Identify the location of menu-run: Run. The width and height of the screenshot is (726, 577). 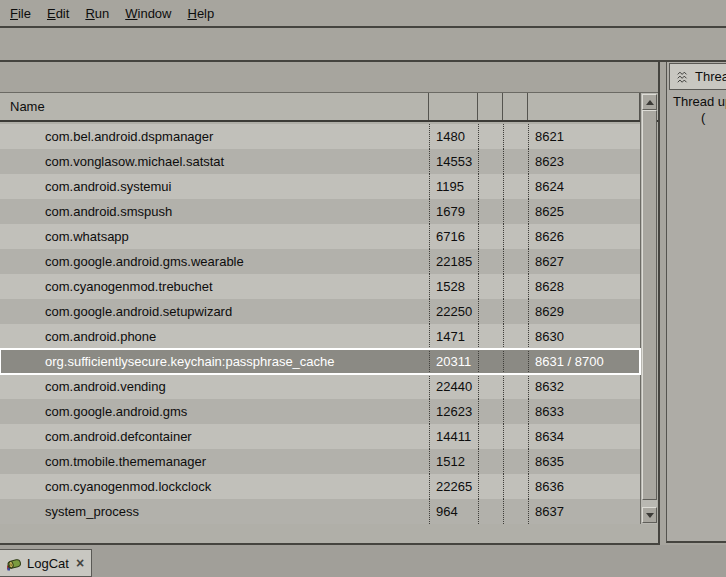
(97, 14).